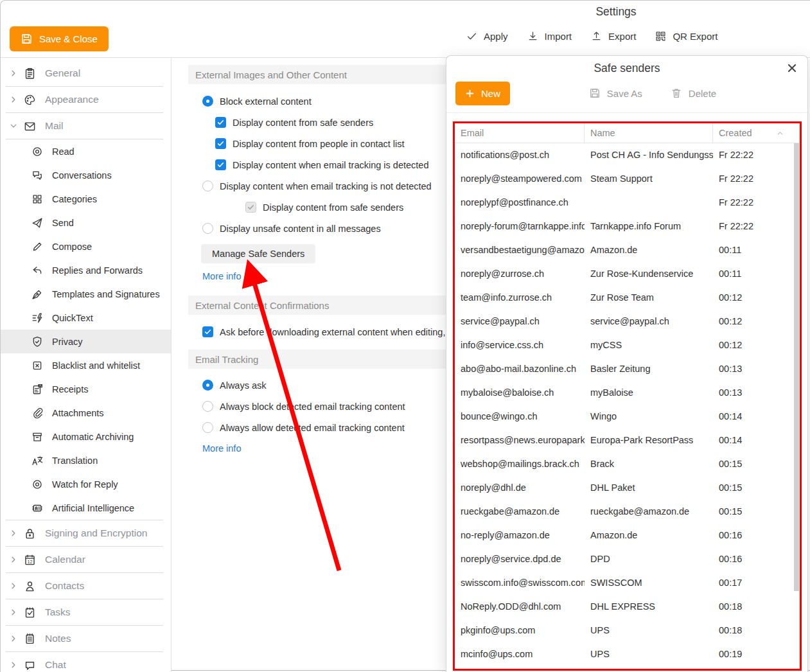 The image size is (810, 672). I want to click on display-contact-list-checkbox, so click(221, 144).